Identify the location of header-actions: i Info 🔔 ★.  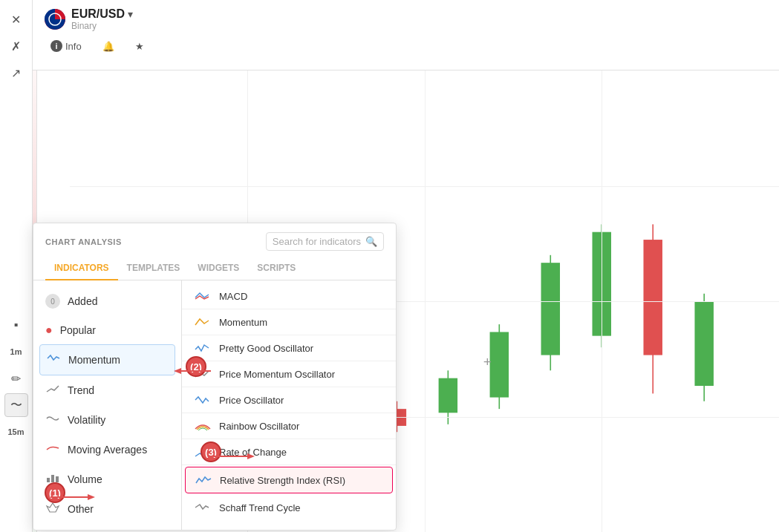
(97, 46).